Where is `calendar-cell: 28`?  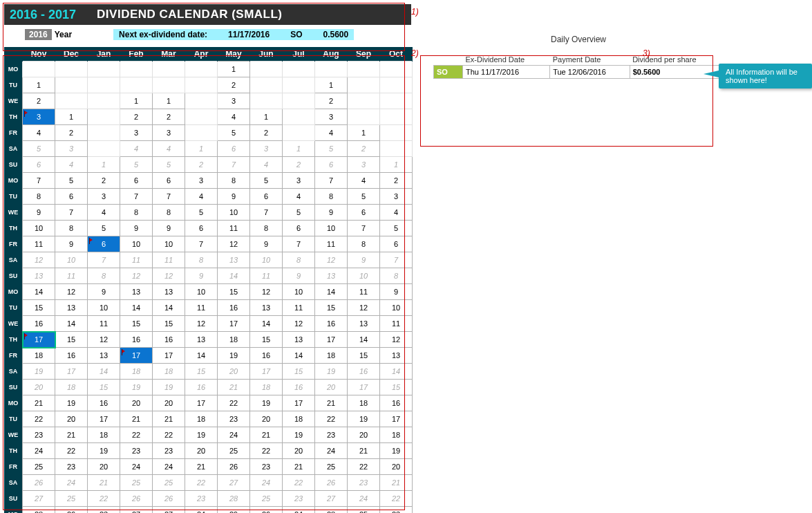 calendar-cell: 28 is located at coordinates (39, 510).